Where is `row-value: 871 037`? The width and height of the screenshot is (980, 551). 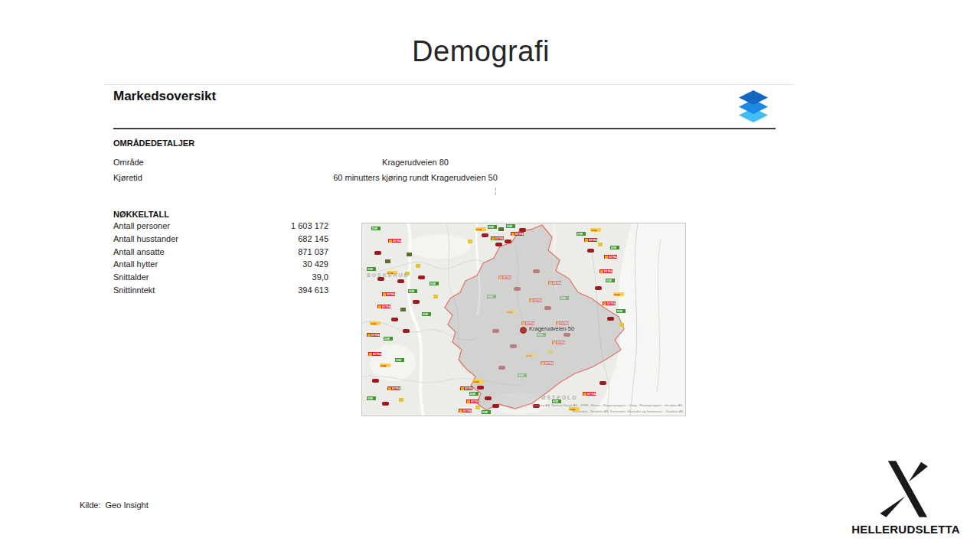 row-value: 871 037 is located at coordinates (313, 254).